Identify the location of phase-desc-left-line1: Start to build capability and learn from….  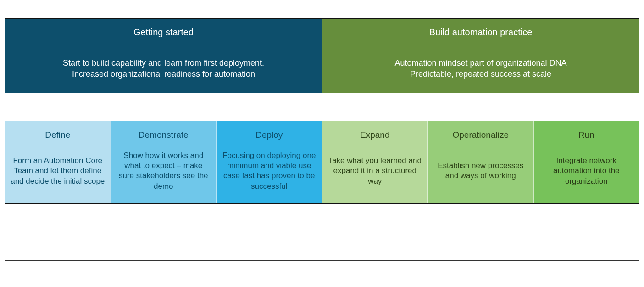
(163, 63).